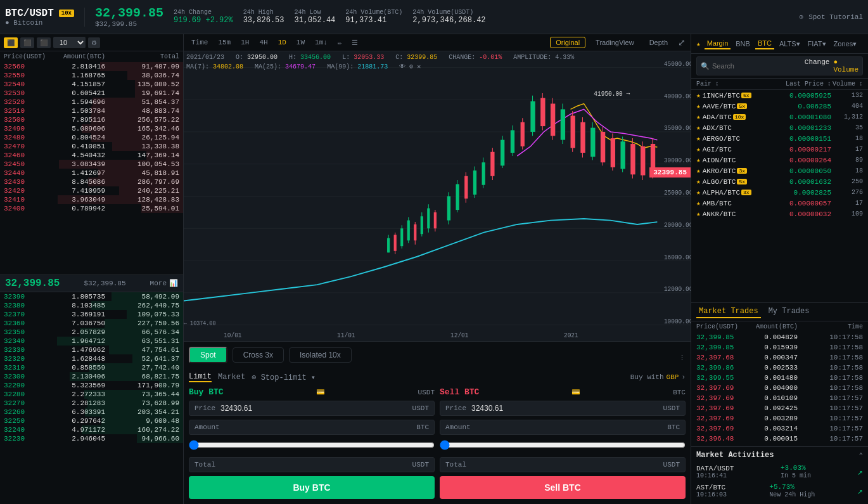 The image size is (868, 504). What do you see at coordinates (91, 164) in the screenshot?
I see `ob-sell-row: 324503.083439100,054.53` at bounding box center [91, 164].